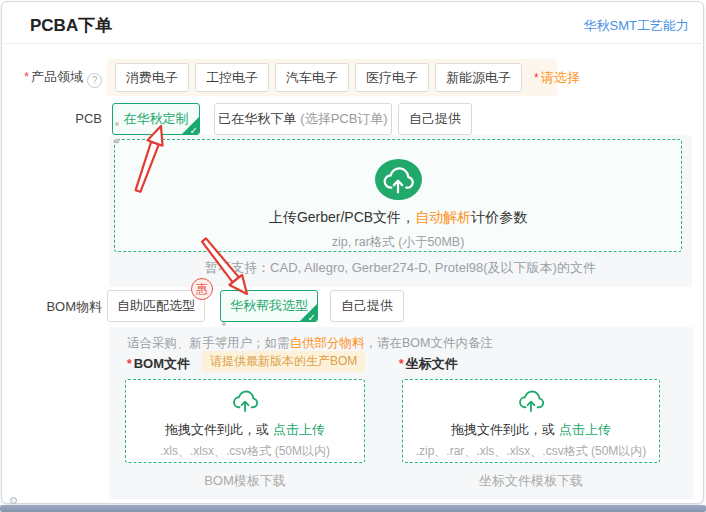 The height and width of the screenshot is (512, 706). What do you see at coordinates (152, 78) in the screenshot?
I see `domain-option-consumer: 消费电子` at bounding box center [152, 78].